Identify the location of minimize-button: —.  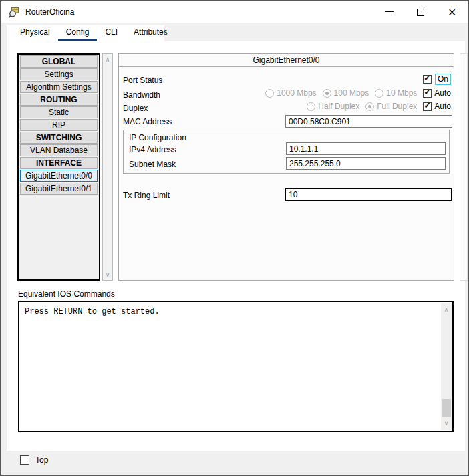
(389, 12).